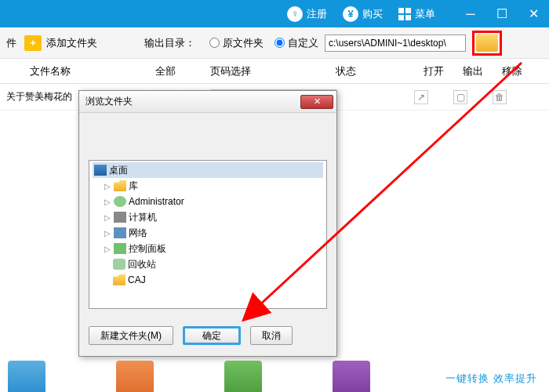  Describe the element at coordinates (120, 186) in the screenshot. I see `library-icon` at that location.